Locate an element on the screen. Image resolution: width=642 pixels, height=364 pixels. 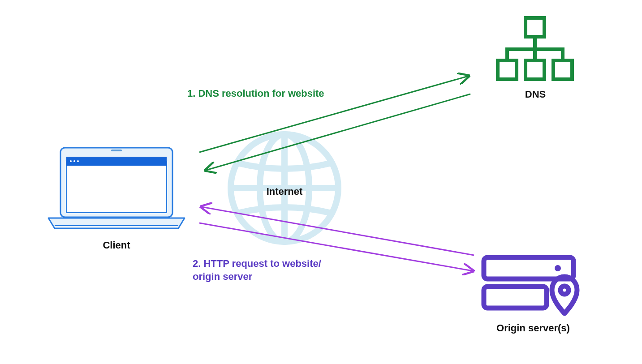
origin-servers-icon is located at coordinates (530, 286).